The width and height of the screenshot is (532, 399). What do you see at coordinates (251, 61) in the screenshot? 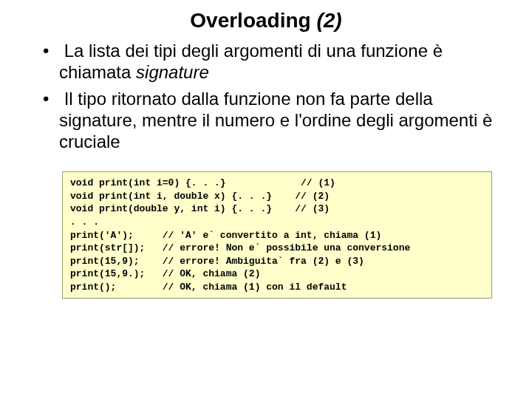
I see `bullet-text: La lista dei tipi degli argomenti di una…` at bounding box center [251, 61].